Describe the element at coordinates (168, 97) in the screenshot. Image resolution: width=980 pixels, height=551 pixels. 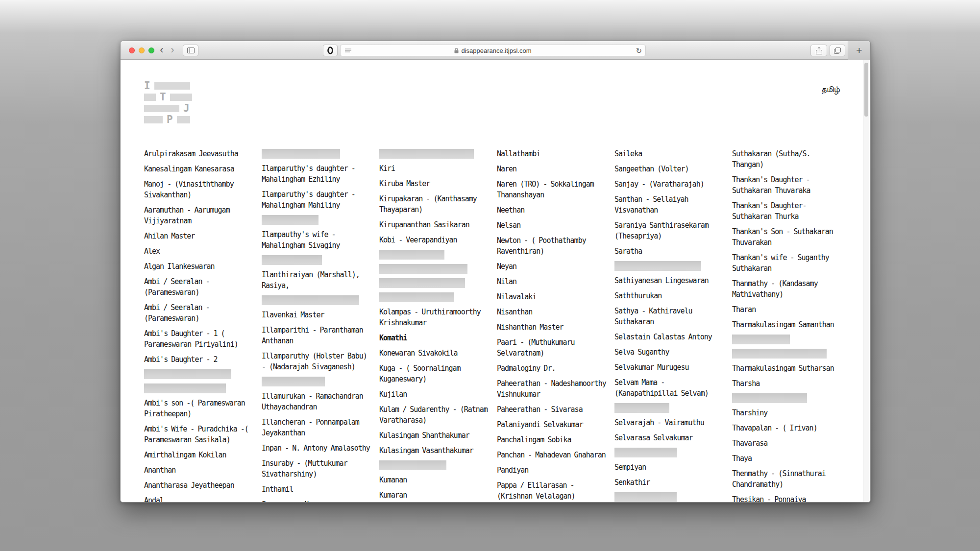
I see `logo-row: T` at that location.